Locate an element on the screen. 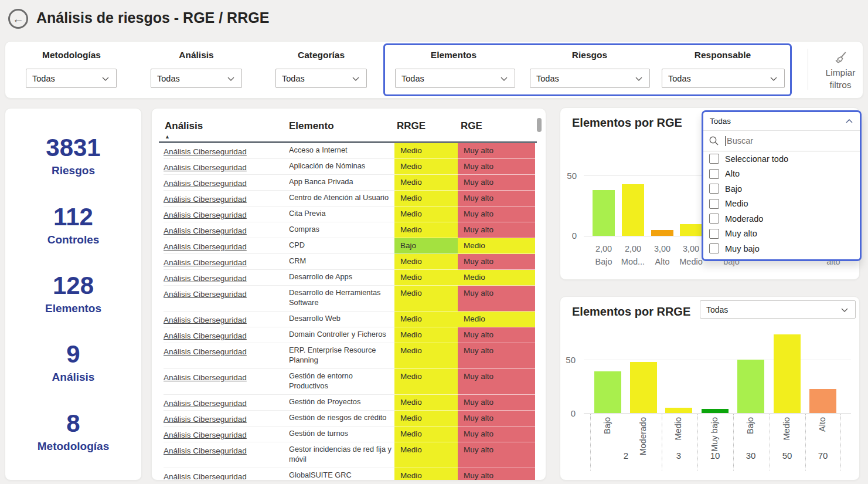 The image size is (868, 484). option-label: Alto is located at coordinates (733, 174).